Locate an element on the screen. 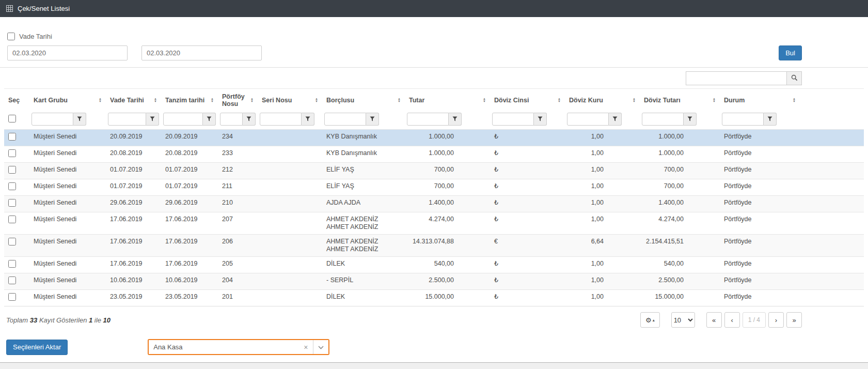 Image resolution: width=868 pixels, height=369 pixels. cash-register-input is located at coordinates (224, 347).